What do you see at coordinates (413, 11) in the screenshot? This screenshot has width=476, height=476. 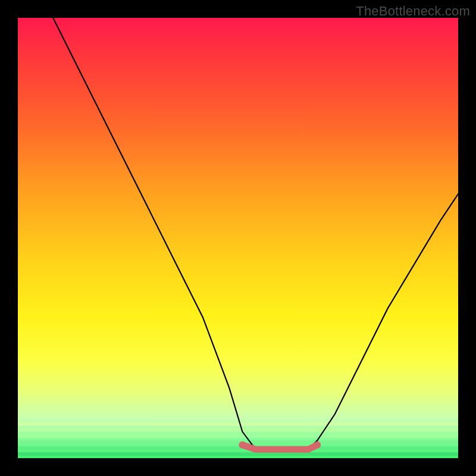 I see `watermark-text: TheBottleneck.com` at bounding box center [413, 11].